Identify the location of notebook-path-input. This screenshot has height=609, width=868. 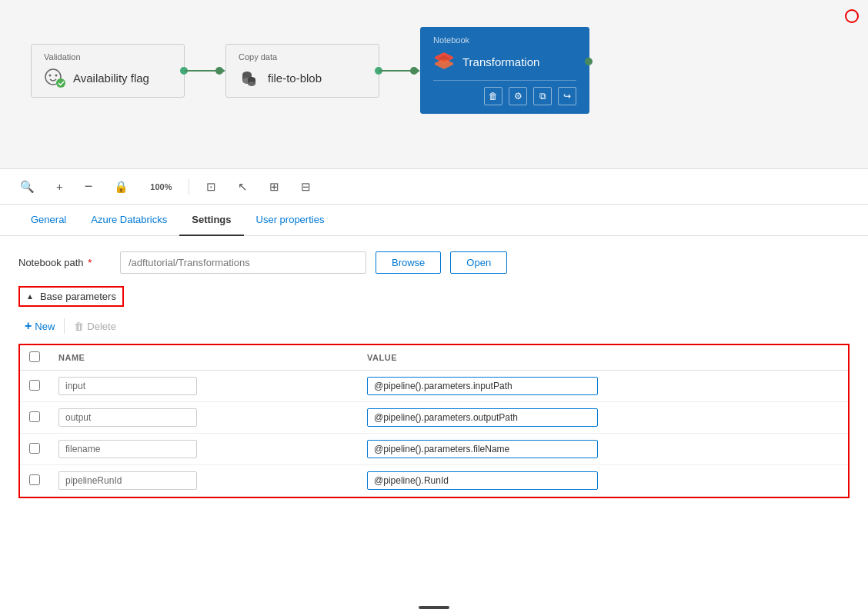
(243, 263).